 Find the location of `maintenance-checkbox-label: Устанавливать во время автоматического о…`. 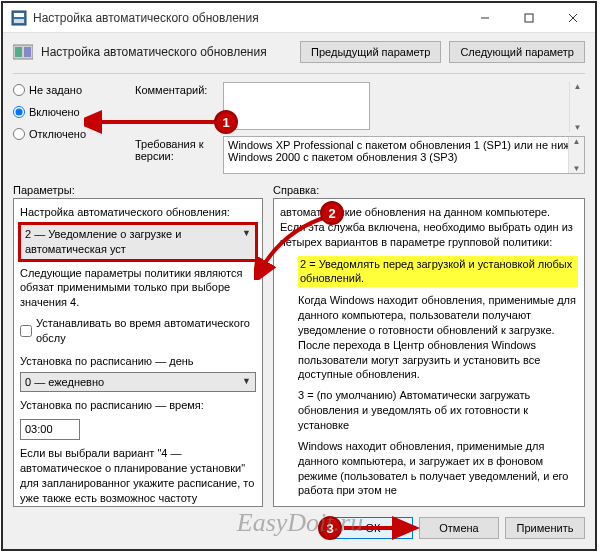

maintenance-checkbox-label: Устанавливать во время автоматического о… is located at coordinates (146, 331).